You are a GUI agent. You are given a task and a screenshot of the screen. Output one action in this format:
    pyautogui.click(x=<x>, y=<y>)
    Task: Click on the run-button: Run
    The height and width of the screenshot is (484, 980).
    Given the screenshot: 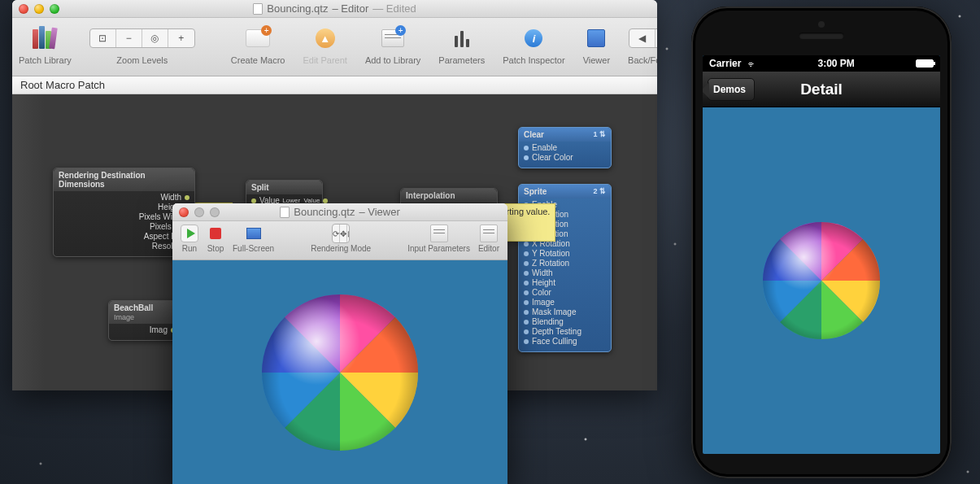 What is the action you would take?
    pyautogui.click(x=189, y=239)
    